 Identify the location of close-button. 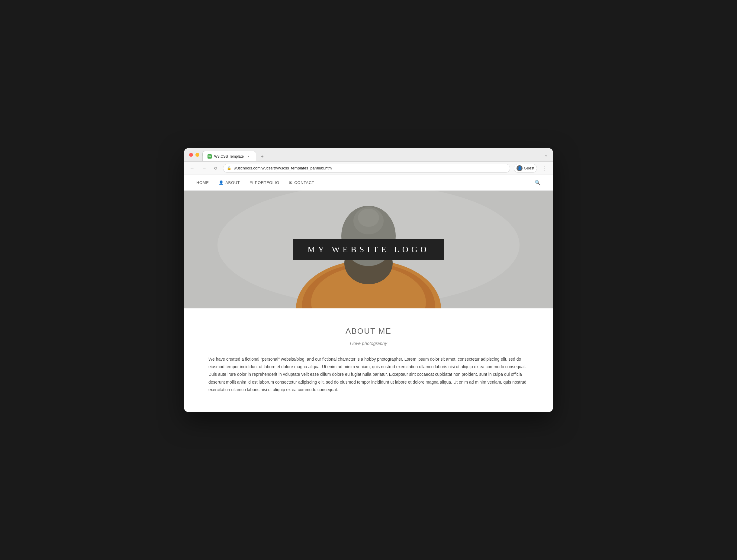
(191, 155).